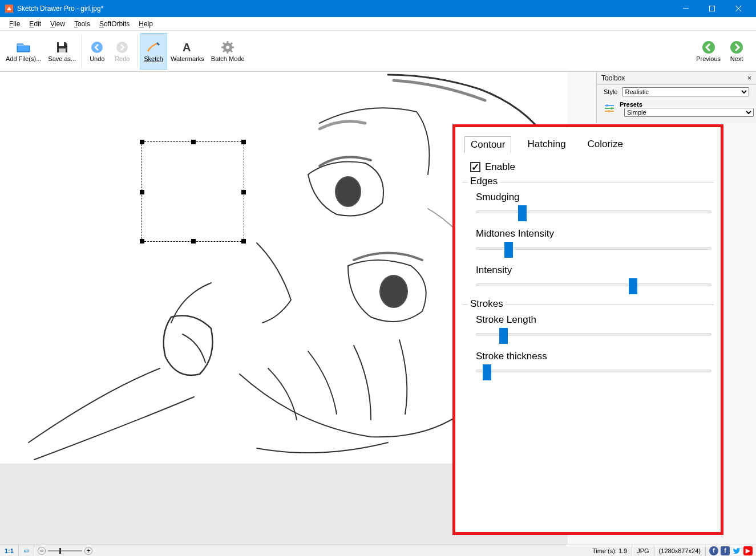 The width and height of the screenshot is (756, 556). Describe the element at coordinates (725, 551) in the screenshot. I see `facebook-icon: f` at that location.